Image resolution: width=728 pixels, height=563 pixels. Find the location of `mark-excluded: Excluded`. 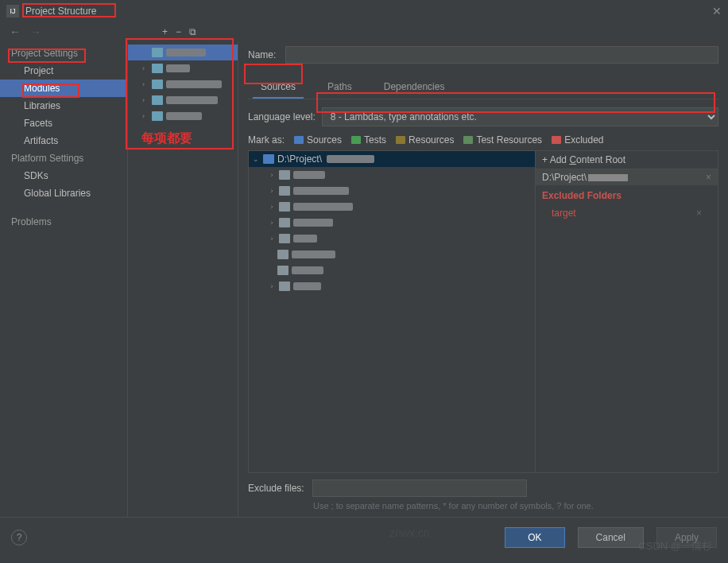

mark-excluded: Excluded is located at coordinates (577, 140).